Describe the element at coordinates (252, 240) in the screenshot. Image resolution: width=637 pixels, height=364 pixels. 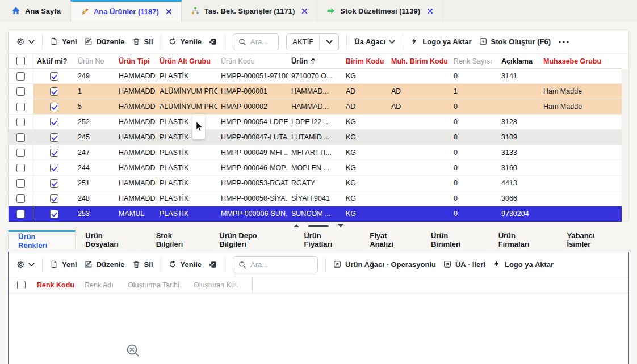
I see `detail-tab: Ürün Depo Bilgileri` at that location.